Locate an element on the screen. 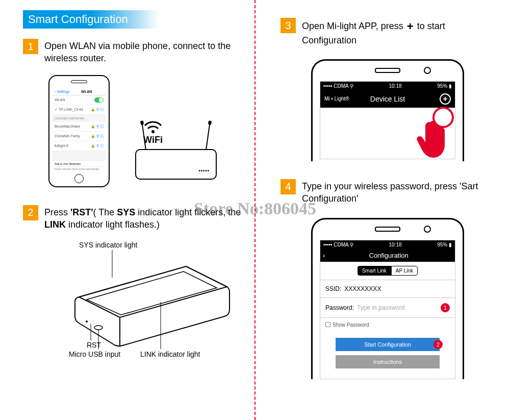 This screenshot has height=420, width=510. callout-badge-1: 1 is located at coordinates (445, 308).